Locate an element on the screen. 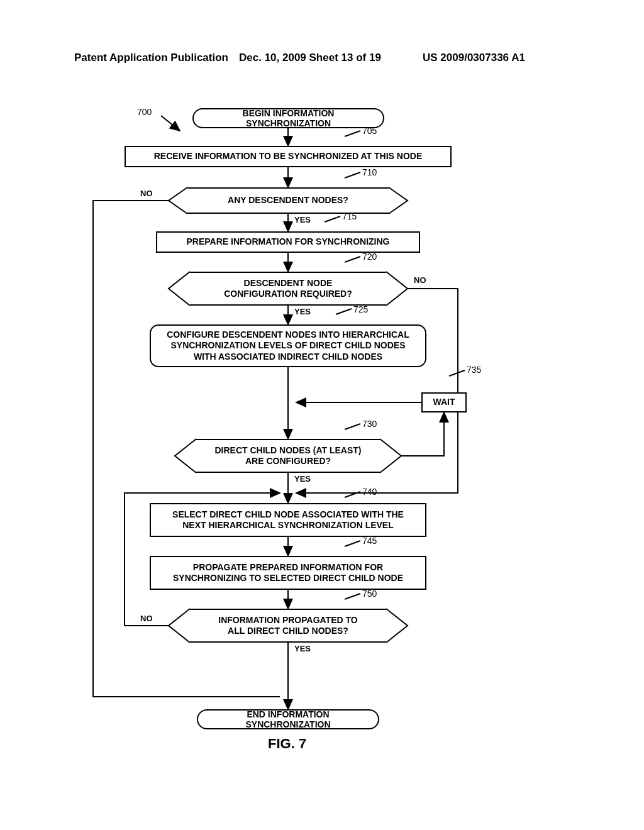 The height and width of the screenshot is (830, 644). ref-750: 750 is located at coordinates (370, 594).